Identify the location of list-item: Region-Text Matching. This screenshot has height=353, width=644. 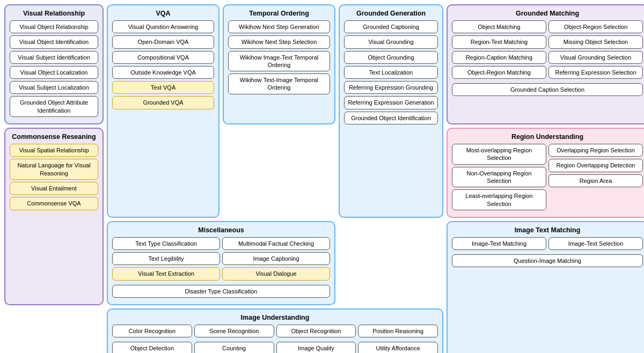
(499, 42).